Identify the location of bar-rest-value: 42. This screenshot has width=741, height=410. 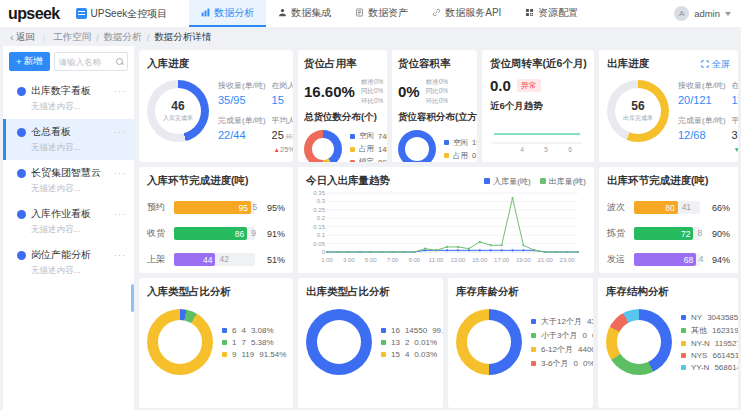
(224, 260).